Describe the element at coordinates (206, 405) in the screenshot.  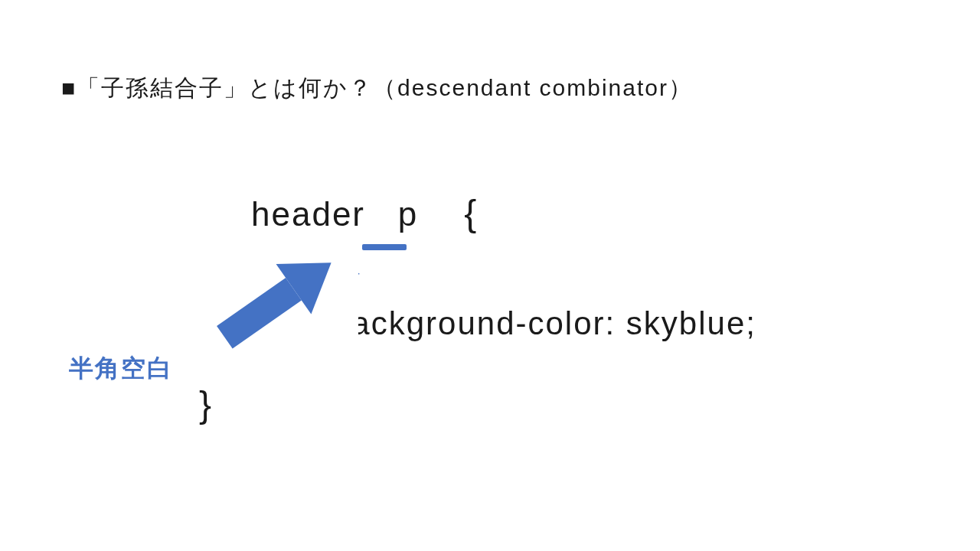
I see `close-brace: }` at that location.